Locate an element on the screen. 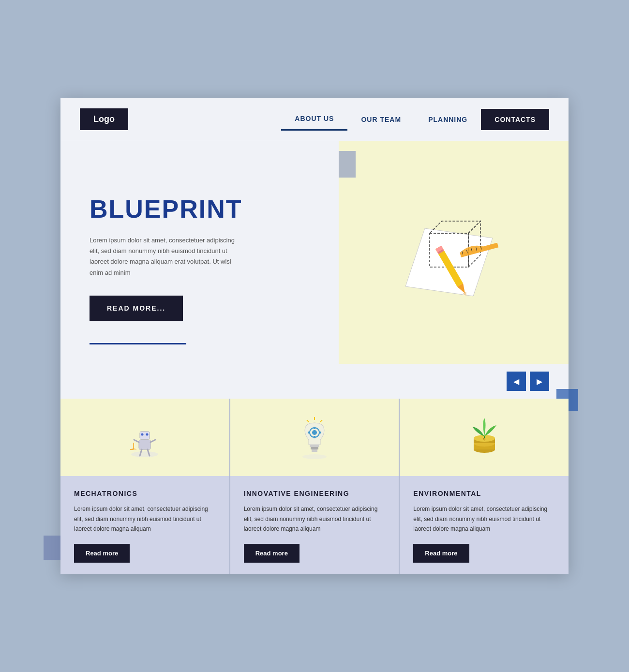  nav-items: ABOUT US OUR TEAM PLANNING CONTACTS is located at coordinates (415, 119).